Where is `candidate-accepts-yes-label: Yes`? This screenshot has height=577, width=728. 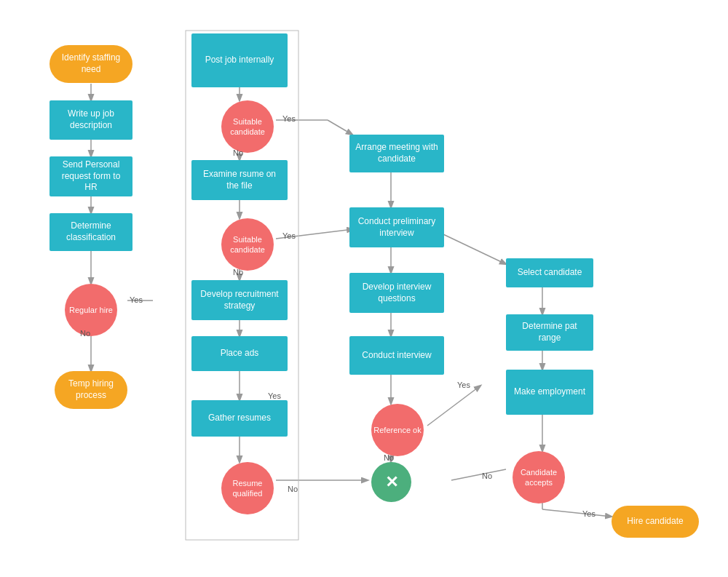 candidate-accepts-yes-label: Yes is located at coordinates (589, 514).